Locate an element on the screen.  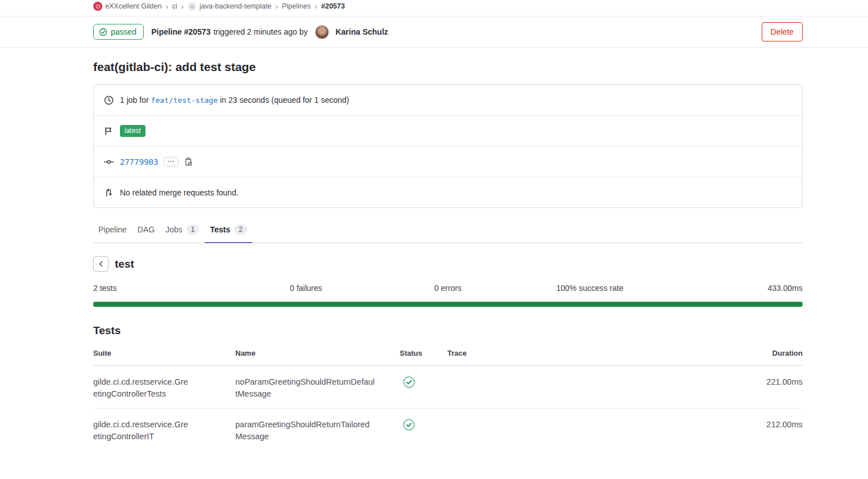
breadcrumb-bar: eXXcellent Gilden › ci › ◍ java-backend-… is located at coordinates (434, 8).